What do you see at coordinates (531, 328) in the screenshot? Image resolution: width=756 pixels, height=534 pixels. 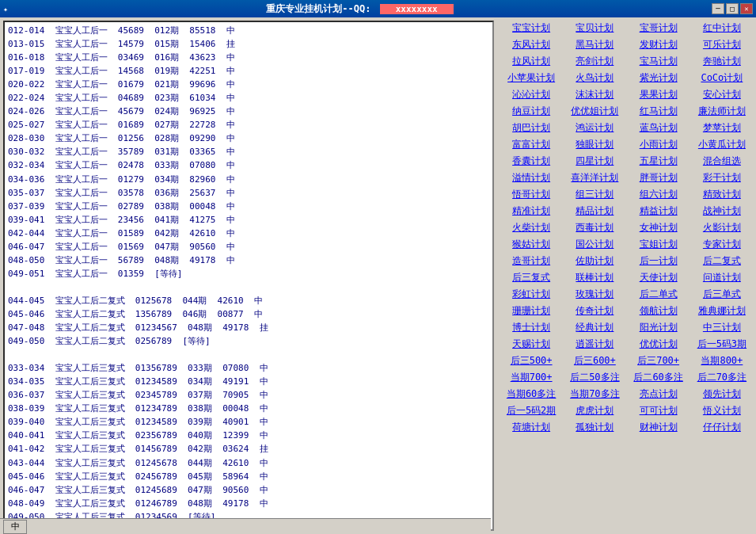 I see `plan-link-18-0: 博士计划` at bounding box center [531, 328].